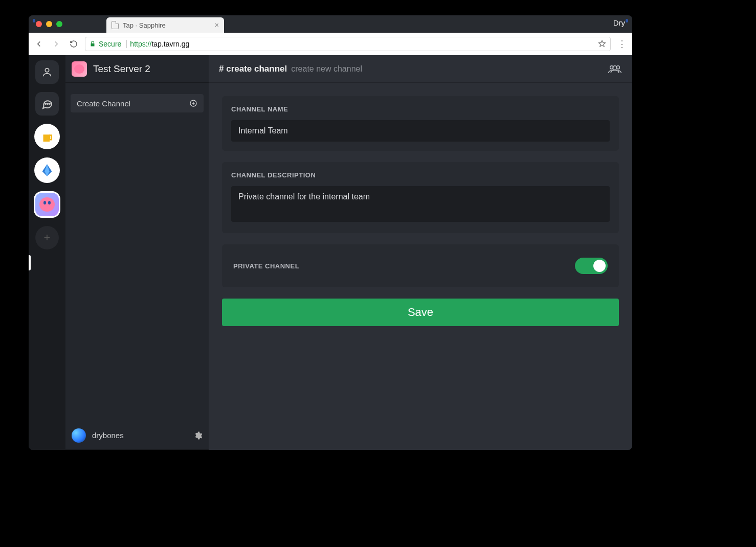 The image size is (756, 547). Describe the element at coordinates (47, 72) in the screenshot. I see `home-dm-button` at that location.